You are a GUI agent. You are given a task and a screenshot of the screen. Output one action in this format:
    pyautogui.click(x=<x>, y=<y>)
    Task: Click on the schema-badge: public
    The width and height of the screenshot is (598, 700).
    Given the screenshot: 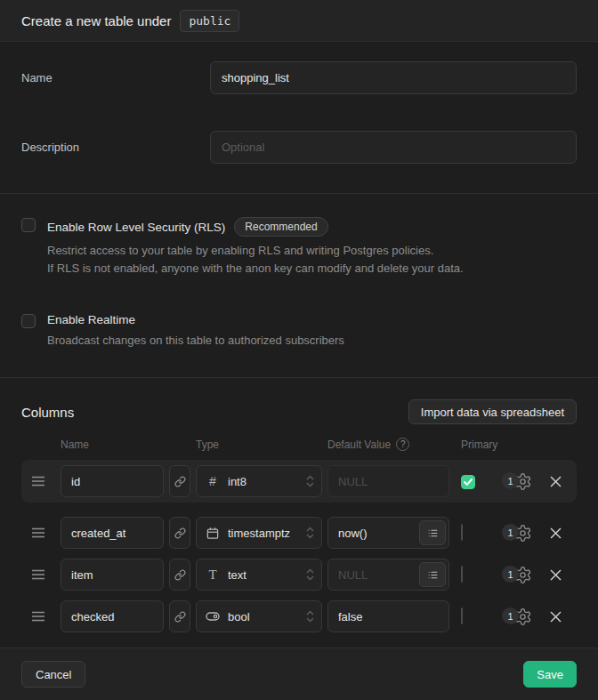 What is the action you would take?
    pyautogui.click(x=210, y=21)
    